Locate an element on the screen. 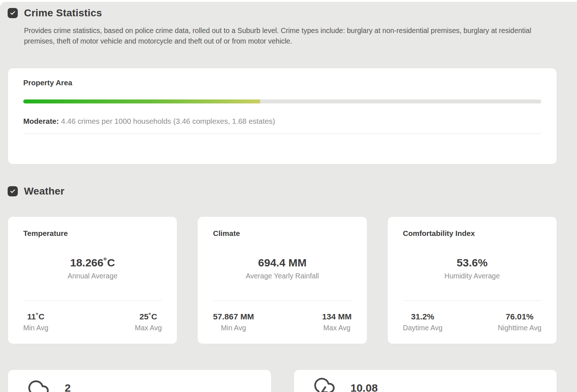  comfortability-day-label: Daytime Avg is located at coordinates (423, 328).